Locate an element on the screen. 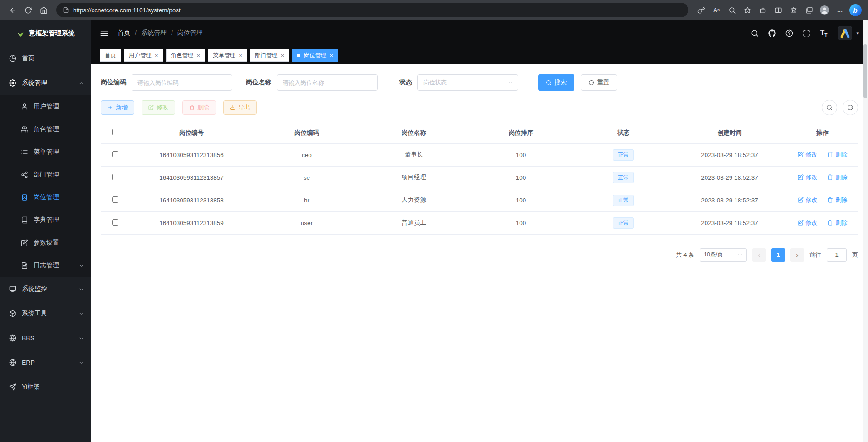 This screenshot has width=868, height=442. sidebar-item-label: 系统管理 is located at coordinates (34, 83).